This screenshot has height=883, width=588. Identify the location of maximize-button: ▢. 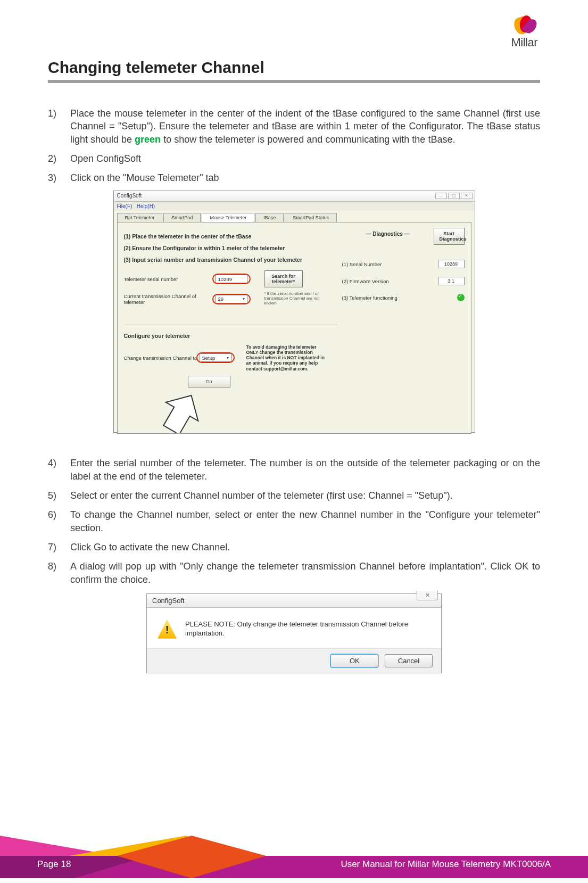
(454, 196).